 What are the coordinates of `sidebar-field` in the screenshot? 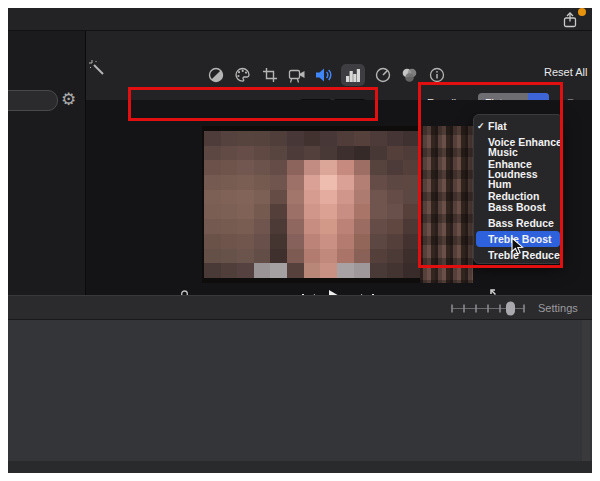 It's located at (33, 100).